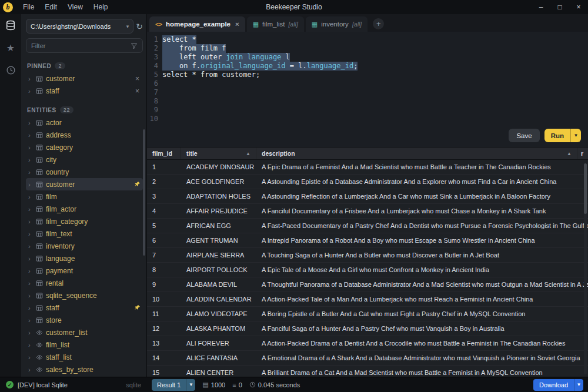 This screenshot has height=392, width=588. Describe the element at coordinates (422, 284) in the screenshot. I see `cell-description: A Thoughtful Panorama of a Database Admi…` at that location.